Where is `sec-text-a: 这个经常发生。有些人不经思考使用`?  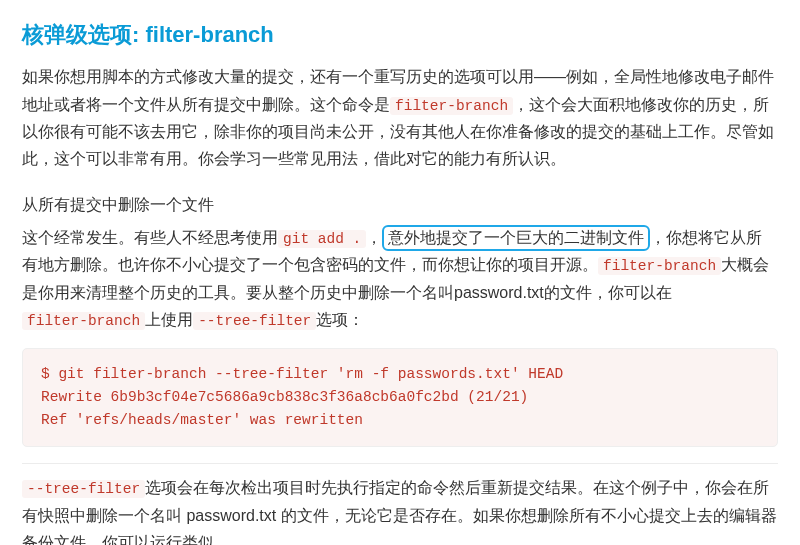
sec-text-a: 这个经常发生。有些人不经思考使用 is located at coordinates (150, 238).